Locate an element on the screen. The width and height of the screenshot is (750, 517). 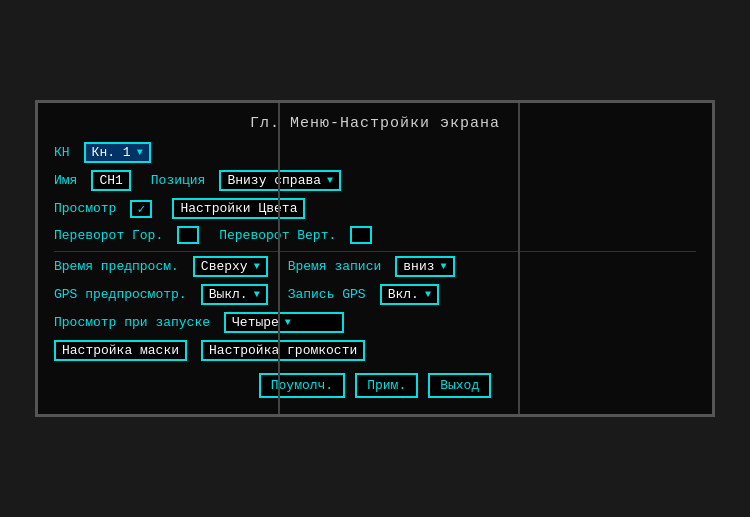
bottom-buttons: Поумолч. Прим. Выход is located at coordinates (375, 386).